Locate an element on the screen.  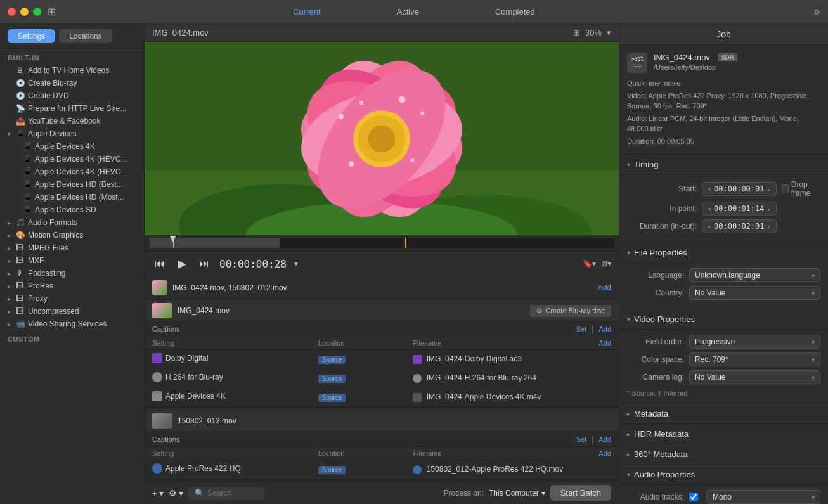
sidebar-item-label: Video Sharing Services is located at coordinates (67, 324).